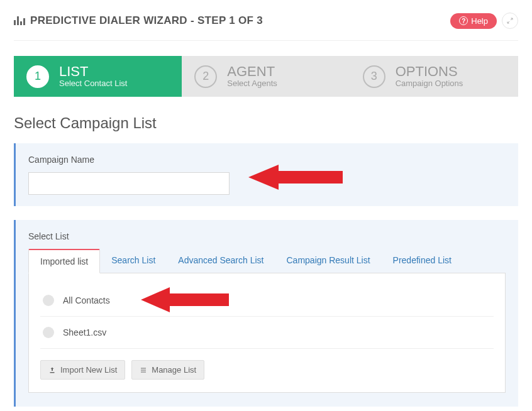  What do you see at coordinates (143, 370) in the screenshot?
I see `list-icon` at bounding box center [143, 370].